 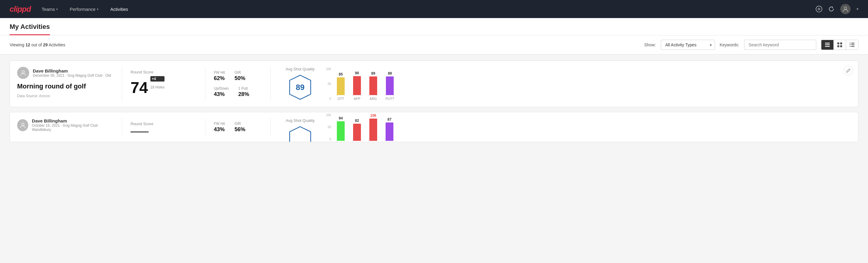 What do you see at coordinates (434, 9) in the screenshot?
I see `navbar: clippd Teams ▾ Performance ▾ Activities` at bounding box center [434, 9].